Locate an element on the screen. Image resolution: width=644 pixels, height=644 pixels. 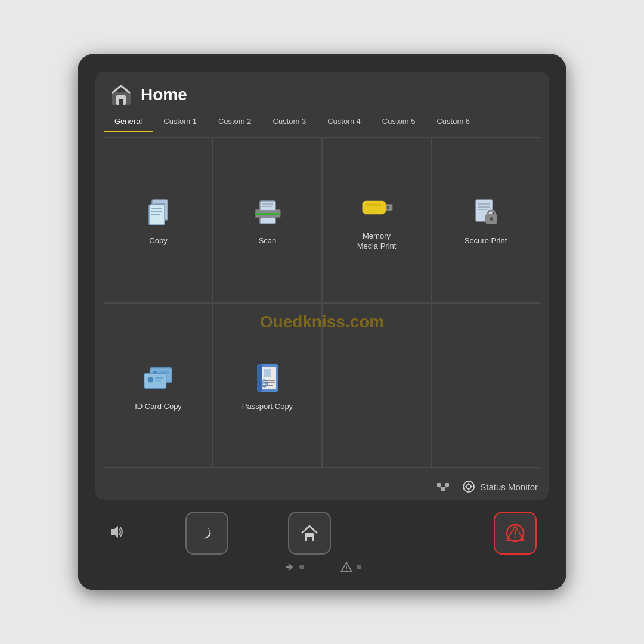
tab-general: General is located at coordinates (128, 122).